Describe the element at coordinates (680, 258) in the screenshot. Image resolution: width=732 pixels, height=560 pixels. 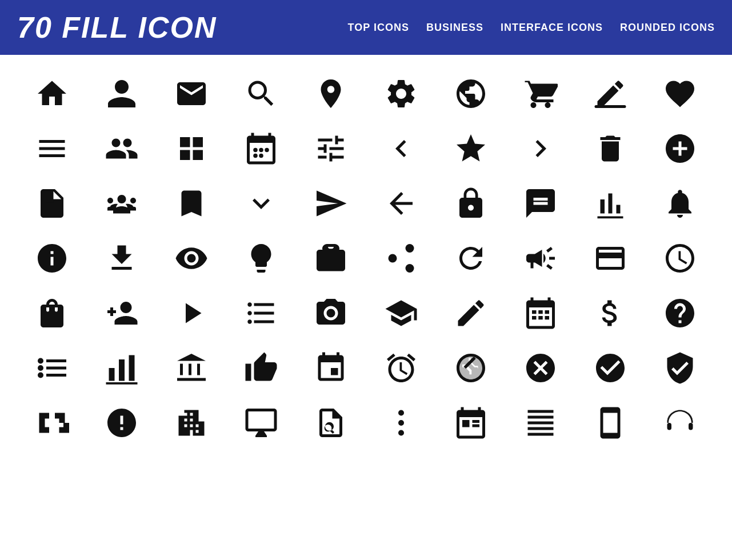
I see `clock-icon-cell` at that location.